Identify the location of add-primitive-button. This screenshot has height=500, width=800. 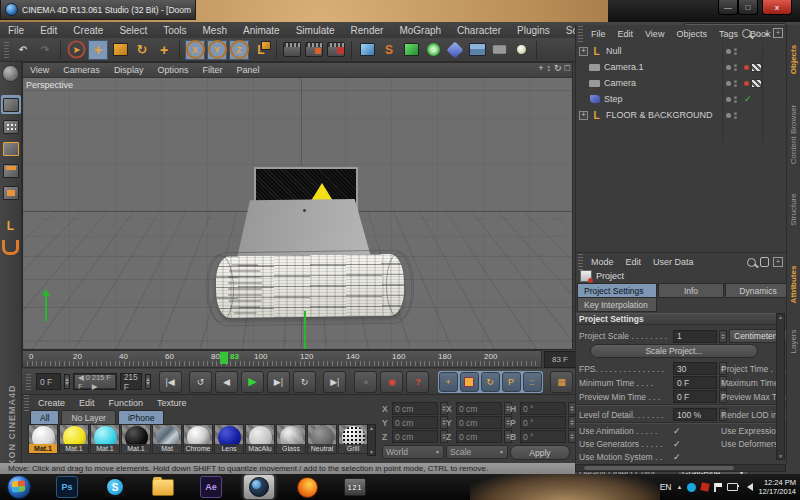
(367, 50).